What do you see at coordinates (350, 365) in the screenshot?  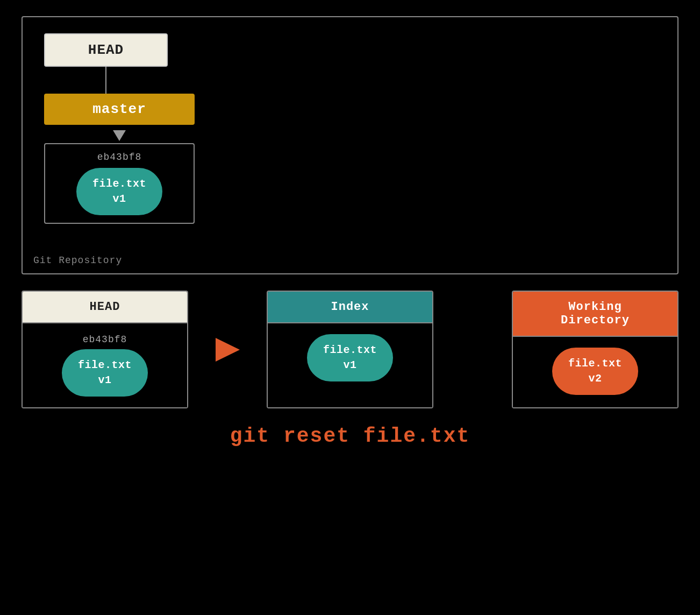 I see `col-body-index: file.txt v1` at bounding box center [350, 365].